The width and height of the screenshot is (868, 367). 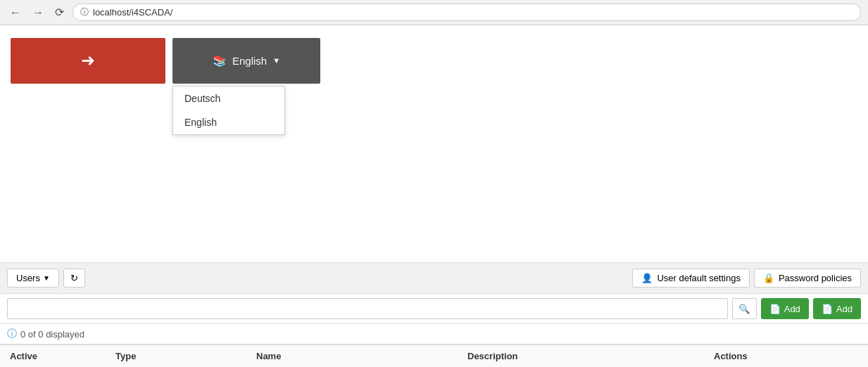 What do you see at coordinates (60, 356) in the screenshot?
I see `col-active: Active` at bounding box center [60, 356].